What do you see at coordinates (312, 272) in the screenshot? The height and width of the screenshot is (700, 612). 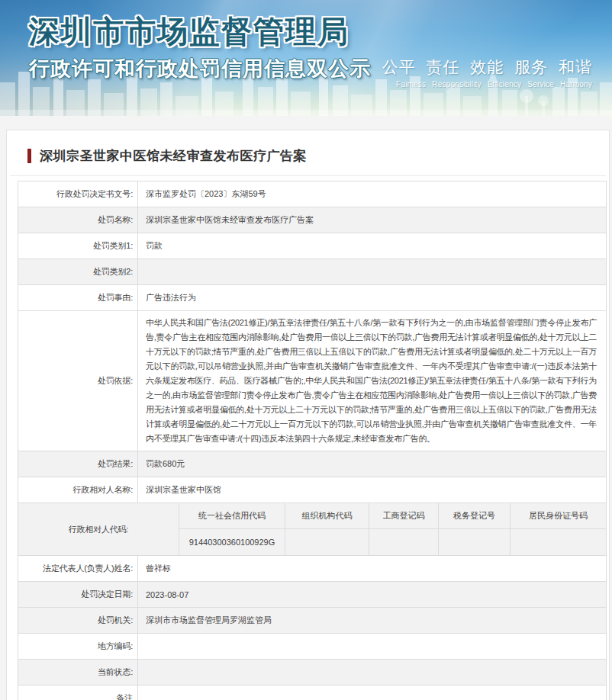 I see `table-row: 处罚类别2:` at bounding box center [312, 272].